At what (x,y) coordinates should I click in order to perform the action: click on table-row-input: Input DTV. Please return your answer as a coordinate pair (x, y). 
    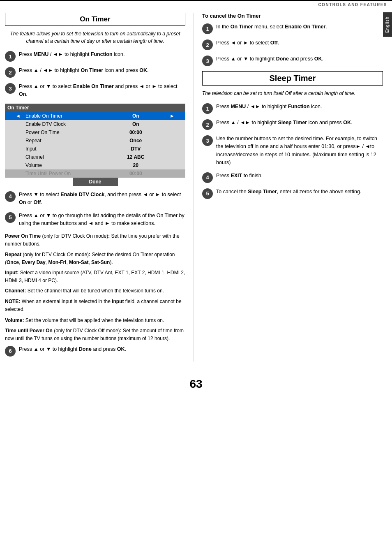
    Looking at the image, I should click on (95, 149).